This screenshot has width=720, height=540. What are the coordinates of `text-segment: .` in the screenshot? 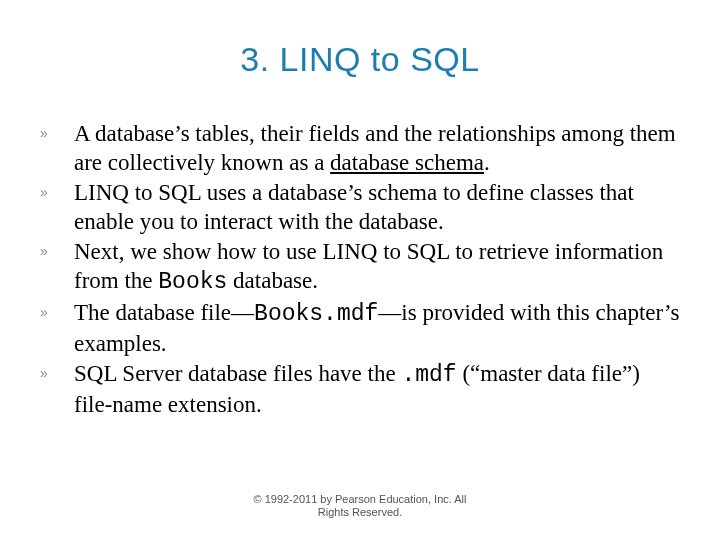 It's located at (487, 162).